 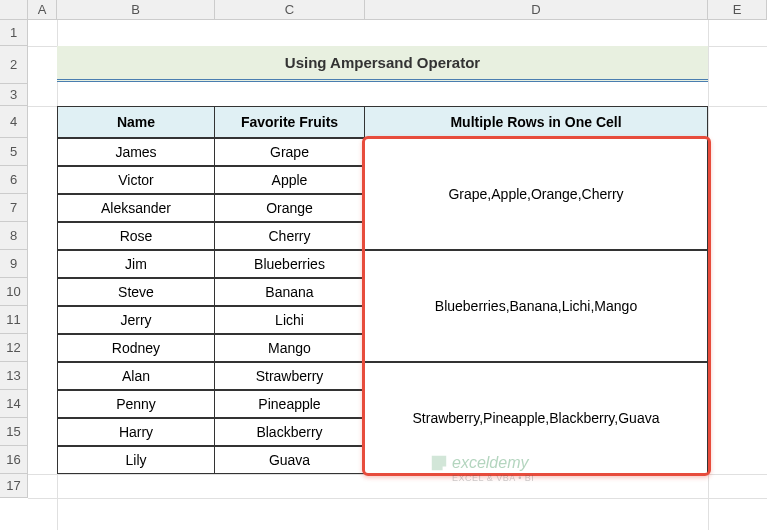 I want to click on cell-name: Jim, so click(x=136, y=264).